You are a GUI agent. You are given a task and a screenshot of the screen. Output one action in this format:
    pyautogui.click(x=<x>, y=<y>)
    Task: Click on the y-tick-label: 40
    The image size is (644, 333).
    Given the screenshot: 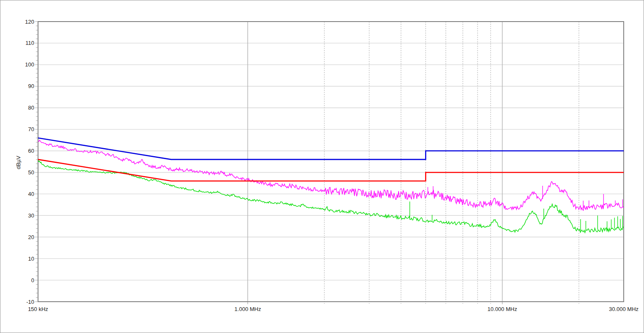 What is the action you would take?
    pyautogui.click(x=31, y=194)
    